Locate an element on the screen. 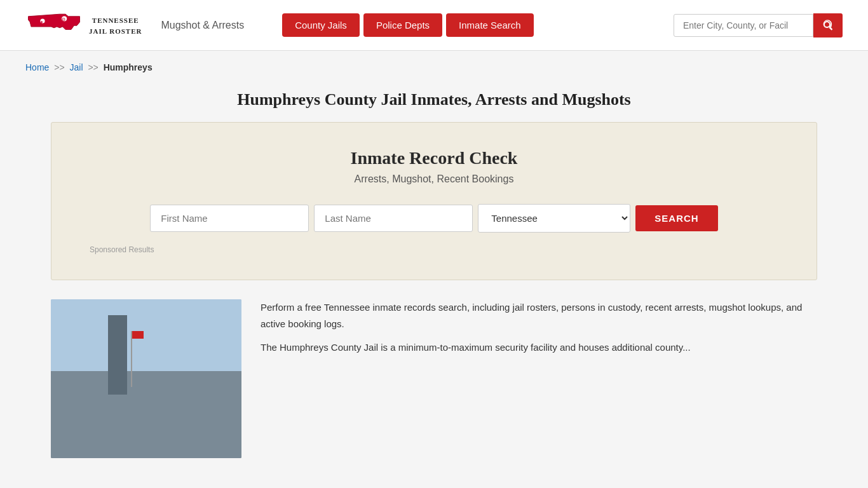  logo-line2: JAIL ROSTER is located at coordinates (116, 31).